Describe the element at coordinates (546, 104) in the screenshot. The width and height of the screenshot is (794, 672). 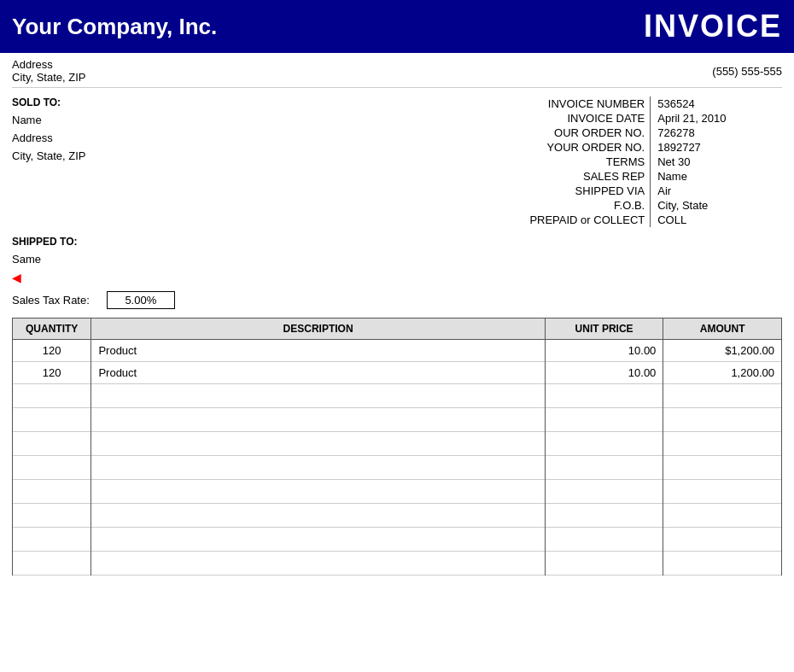
I see `detail-label: INVOICE NUMBER` at that location.